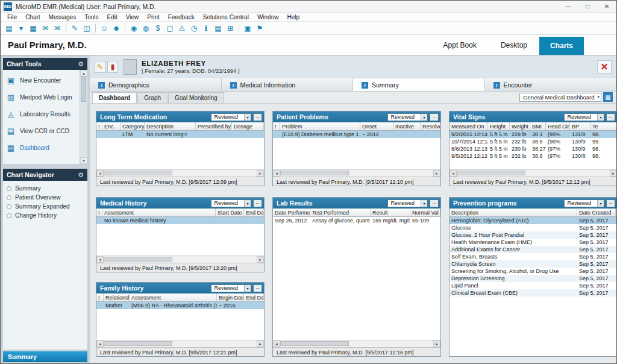  I want to click on table-row: Health Maintenance Exam (HME)Sep 5, 2017, so click(533, 242).